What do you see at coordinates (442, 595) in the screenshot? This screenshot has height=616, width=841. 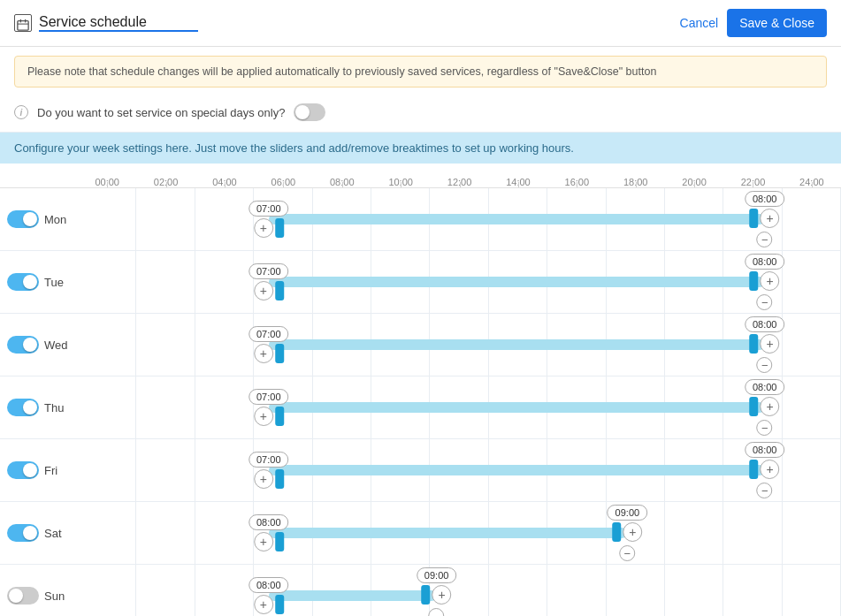 I see `add-right-sun: +` at bounding box center [442, 595].